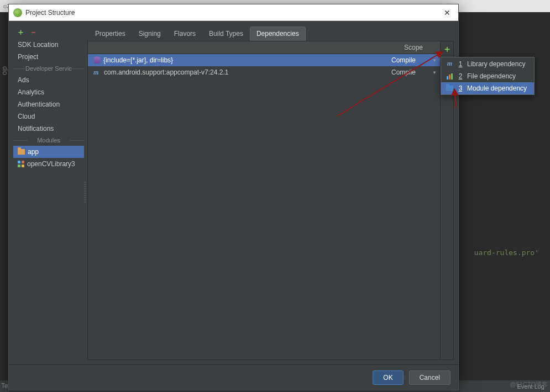 The width and height of the screenshot is (550, 392). I want to click on tab-properties: Properties, so click(111, 34).